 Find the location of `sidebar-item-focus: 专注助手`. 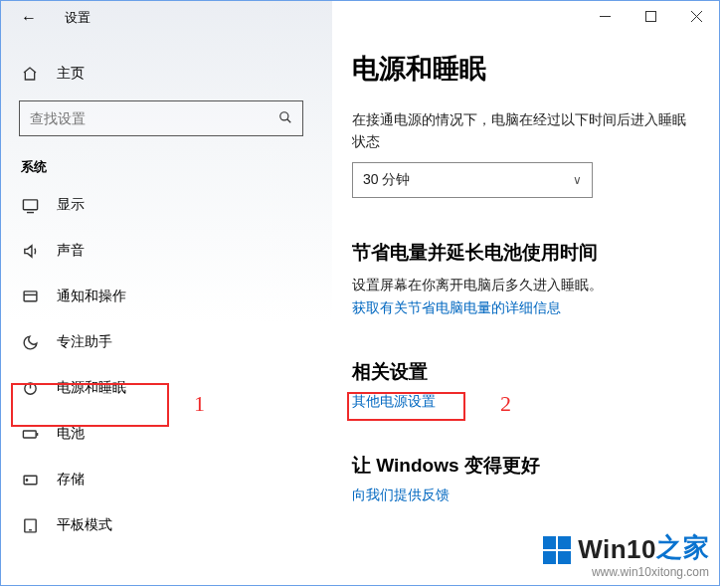

sidebar-item-focus: 专注助手 is located at coordinates (167, 342).